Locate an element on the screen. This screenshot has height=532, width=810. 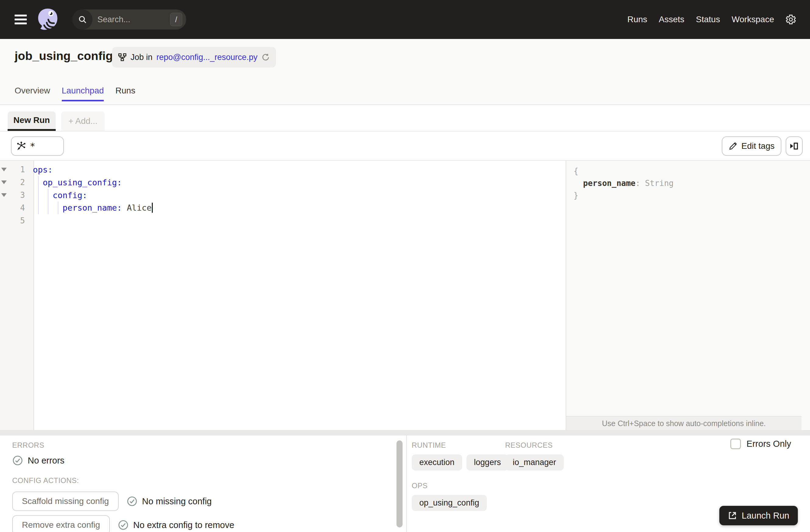
page-header: job_using_config Job in repo@config..._r… is located at coordinates (405, 72).